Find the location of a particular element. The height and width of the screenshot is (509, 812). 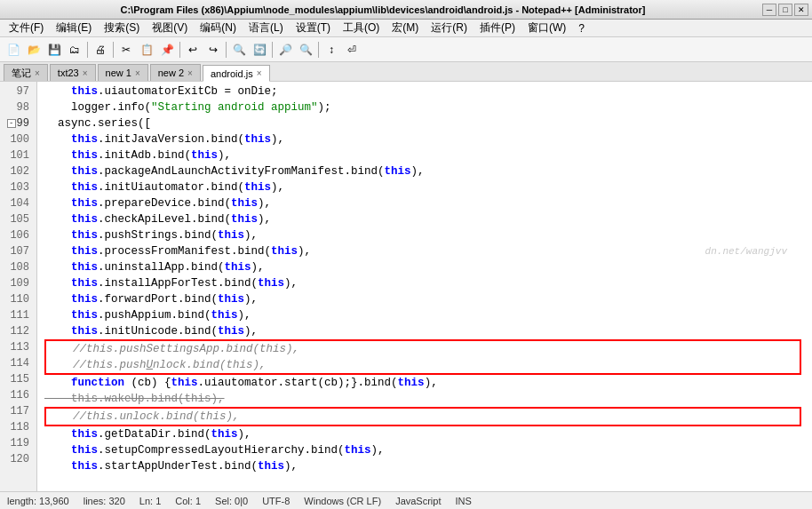

linenum-116: 116 is located at coordinates (18, 395).